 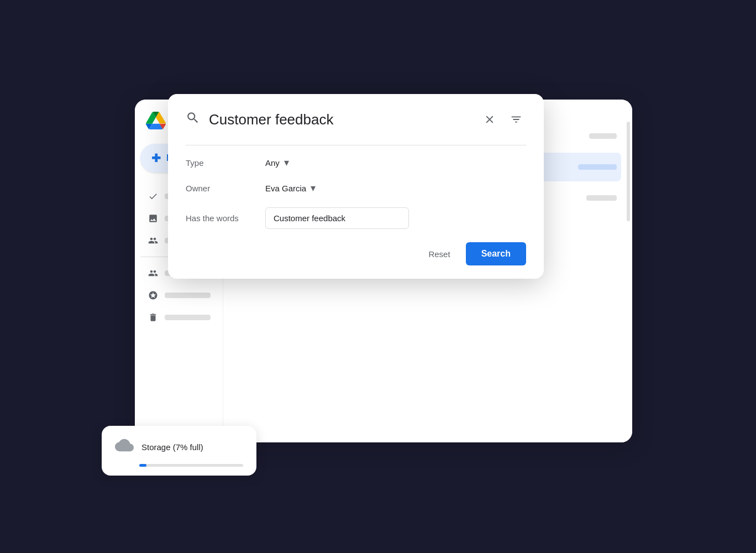 What do you see at coordinates (356, 163) in the screenshot?
I see `filter-row-type: Type Any ▾` at bounding box center [356, 163].